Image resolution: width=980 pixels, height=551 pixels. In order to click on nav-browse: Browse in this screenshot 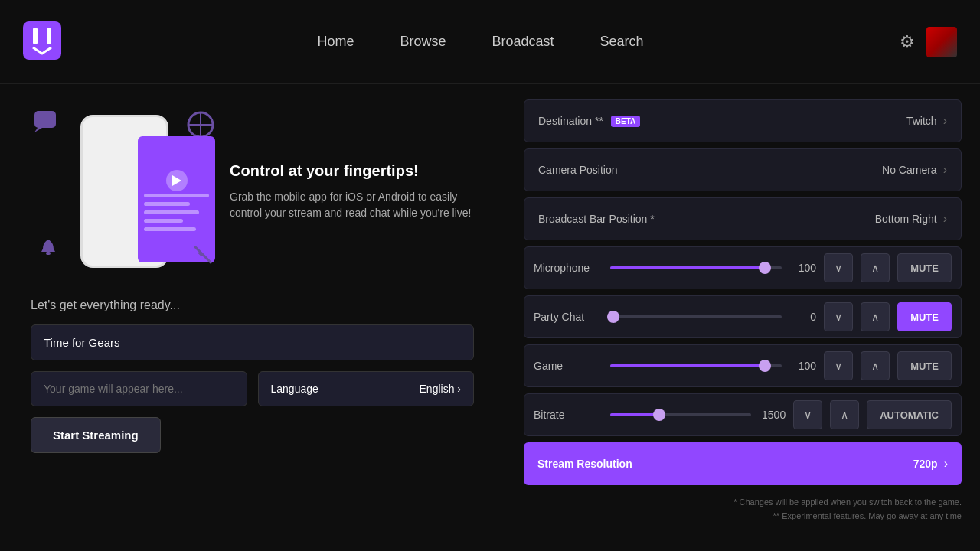, I will do `click(423, 41)`.